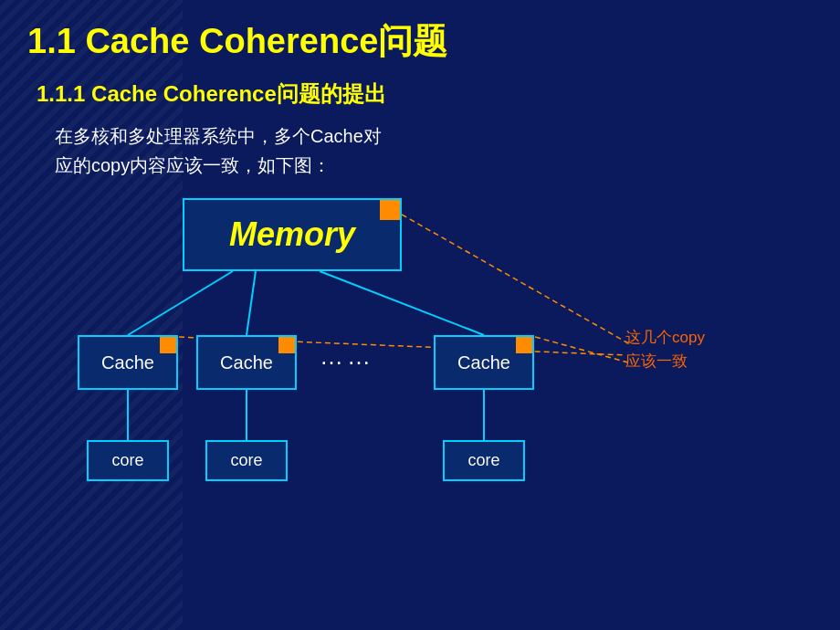 Image resolution: width=840 pixels, height=630 pixels. Describe the element at coordinates (484, 363) in the screenshot. I see `cache3-label: Cache` at that location.